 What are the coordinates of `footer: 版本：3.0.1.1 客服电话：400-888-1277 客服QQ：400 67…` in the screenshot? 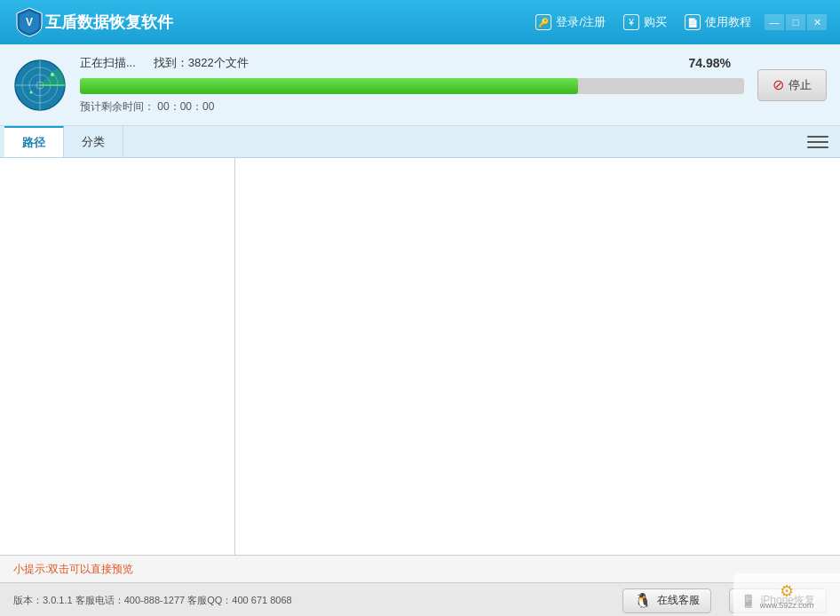 It's located at (420, 599).